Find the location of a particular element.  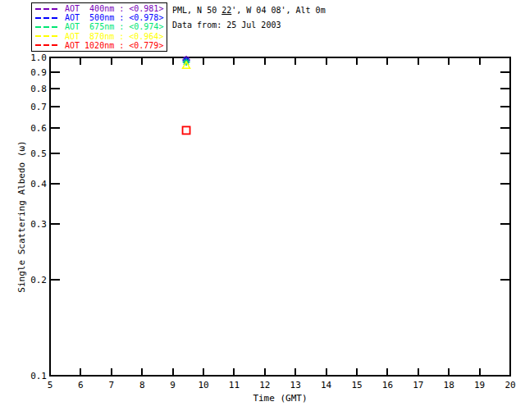

x-tick-label: 13 is located at coordinates (295, 386).